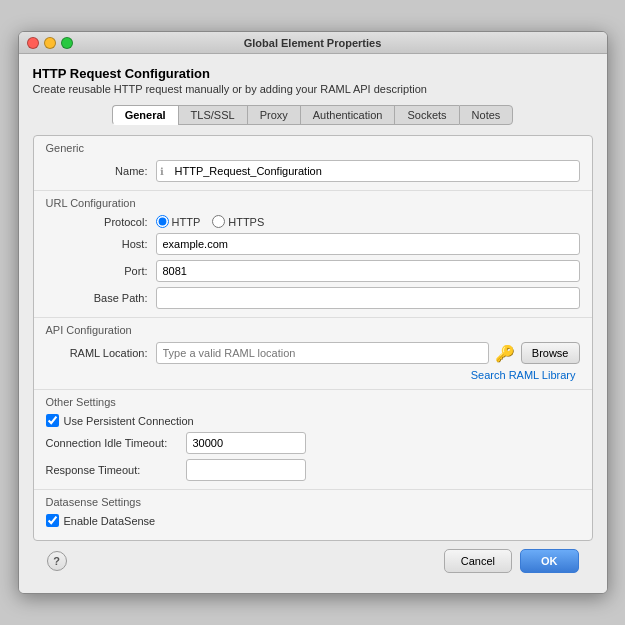 The height and width of the screenshot is (625, 625). What do you see at coordinates (246, 222) in the screenshot?
I see `https-label: HTTPS` at bounding box center [246, 222].